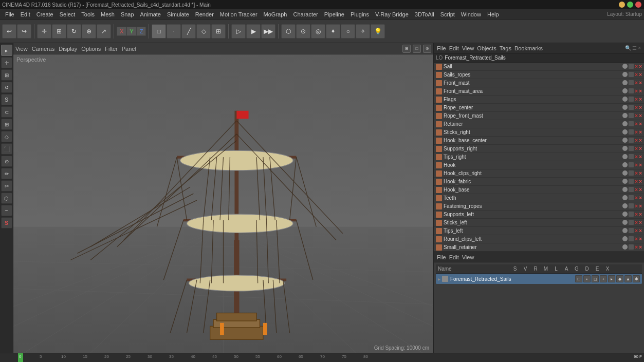 Image resolution: width=644 pixels, height=362 pixels. What do you see at coordinates (22, 49) in the screenshot?
I see `viewport-menu-view: View` at bounding box center [22, 49].